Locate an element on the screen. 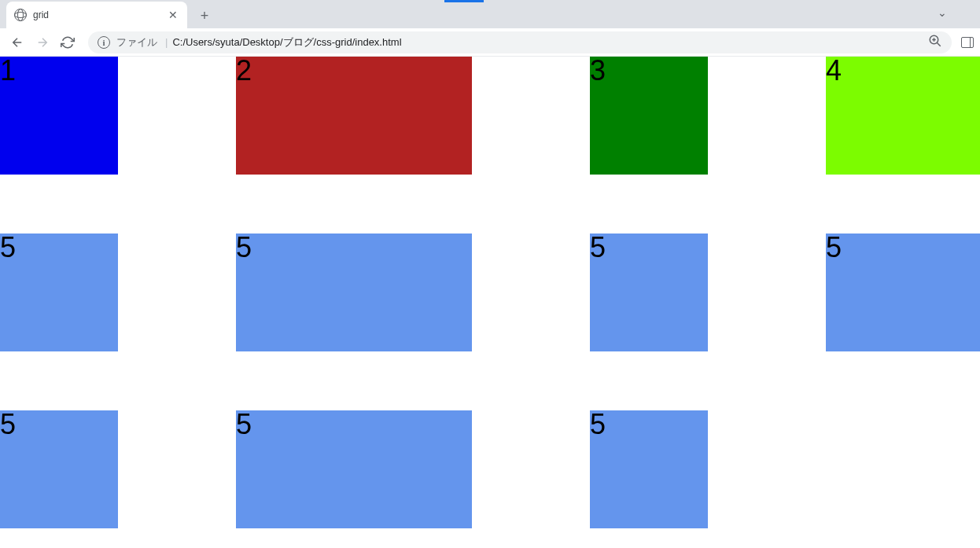 This screenshot has width=980, height=548. chevron-down-icon: ⌄ is located at coordinates (942, 13).